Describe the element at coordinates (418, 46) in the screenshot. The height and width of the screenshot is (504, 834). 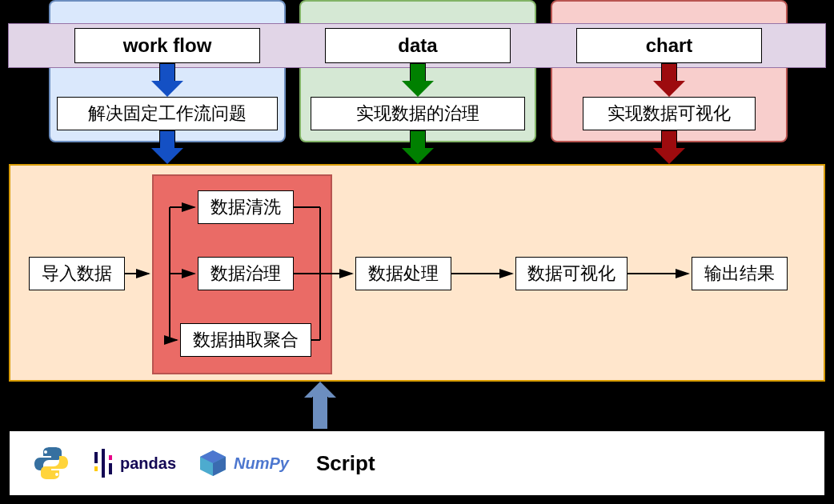
I see `header-data: data` at that location.